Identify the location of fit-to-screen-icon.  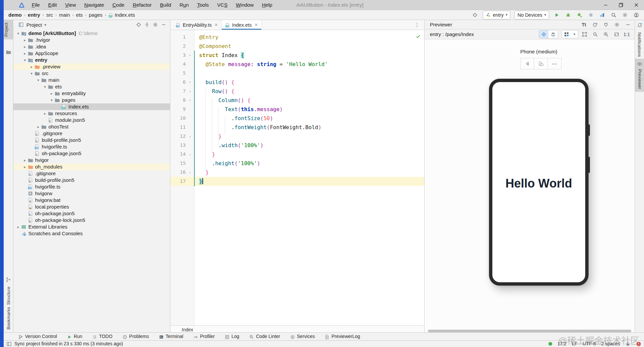
(617, 34).